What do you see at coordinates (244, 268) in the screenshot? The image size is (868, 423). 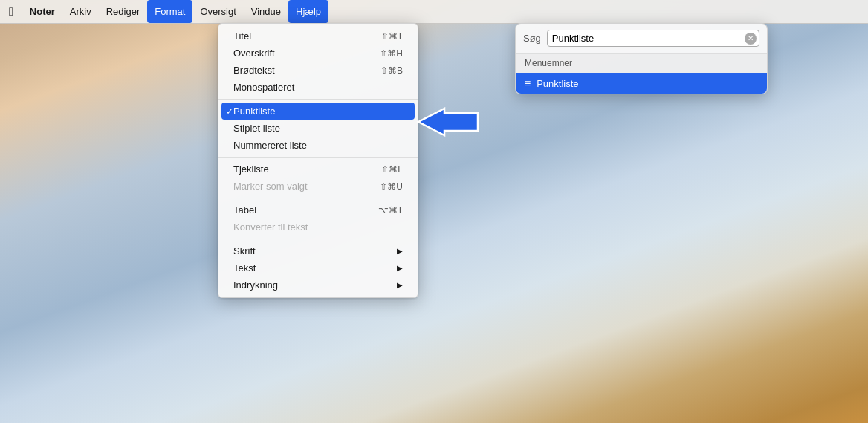 I see `tekst-label: Tekst` at bounding box center [244, 268].